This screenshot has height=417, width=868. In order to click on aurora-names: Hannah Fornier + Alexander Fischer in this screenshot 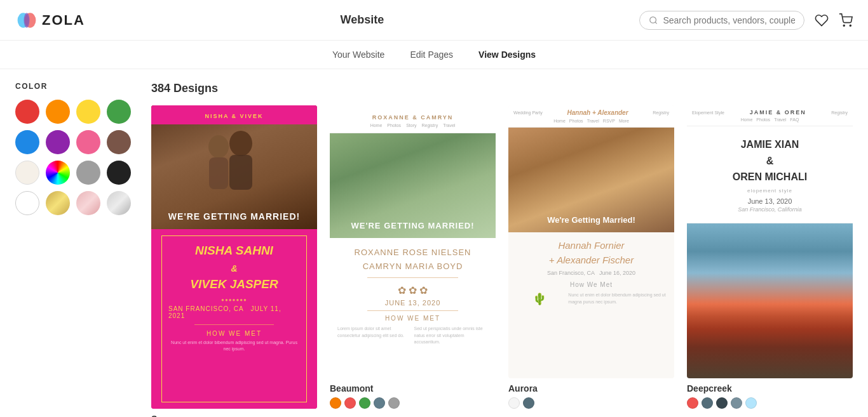, I will do `click(591, 253)`.